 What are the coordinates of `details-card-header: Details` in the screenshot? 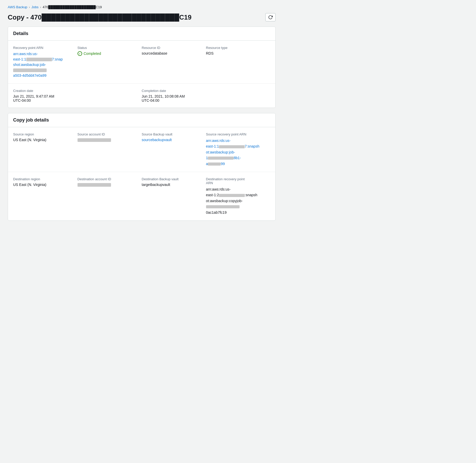 It's located at (142, 34).